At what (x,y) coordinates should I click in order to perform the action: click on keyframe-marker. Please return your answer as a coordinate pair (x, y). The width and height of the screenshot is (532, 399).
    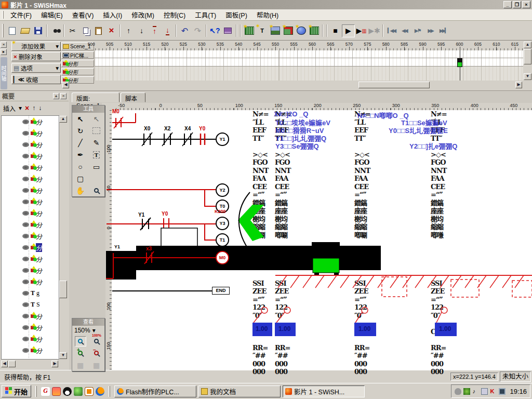
    Looking at the image, I should click on (460, 64).